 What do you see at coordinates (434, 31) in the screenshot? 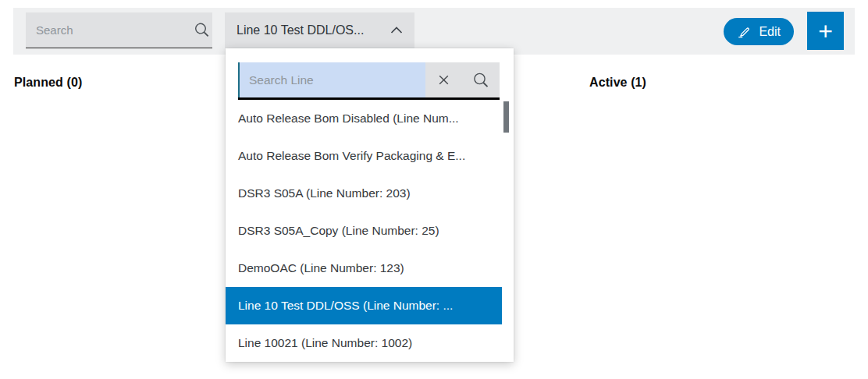
I see `toolbar: Line 10 Test DDL/OS... Edit +` at bounding box center [434, 31].